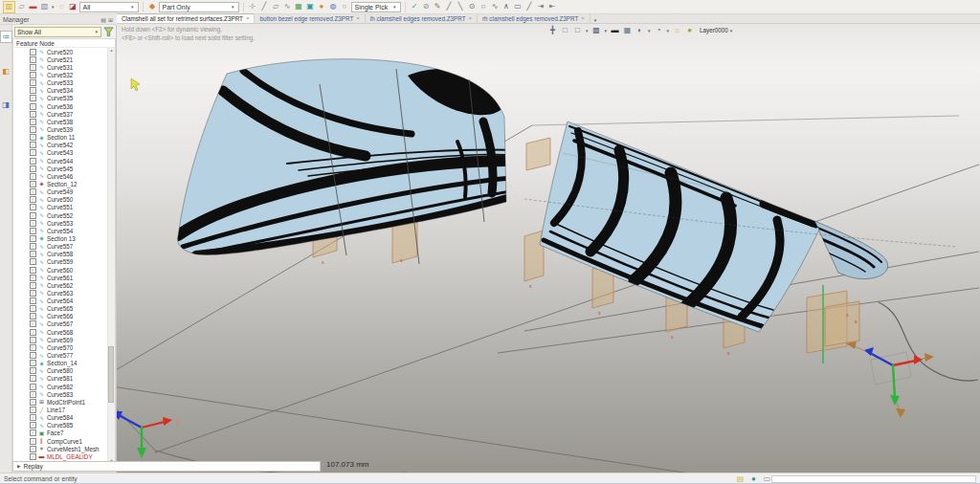 The width and height of the screenshot is (980, 484). I want to click on rectangle-icon: ▭, so click(519, 8).